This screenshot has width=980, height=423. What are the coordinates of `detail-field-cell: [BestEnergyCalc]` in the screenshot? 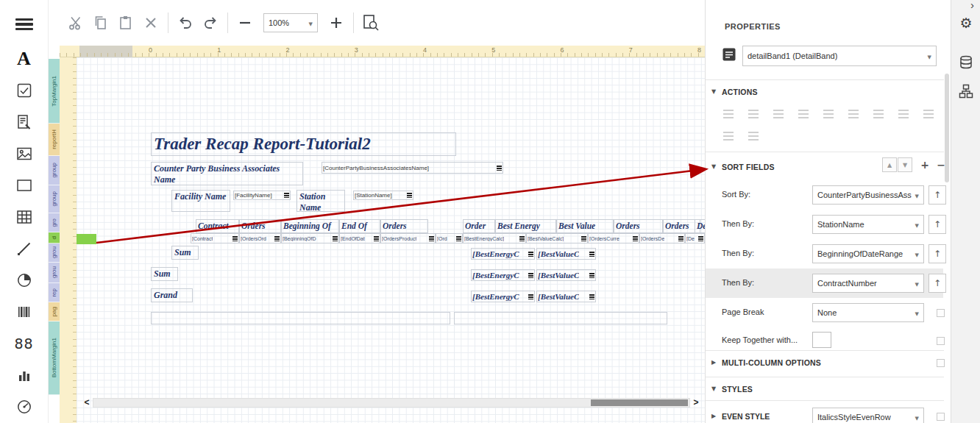 It's located at (494, 238).